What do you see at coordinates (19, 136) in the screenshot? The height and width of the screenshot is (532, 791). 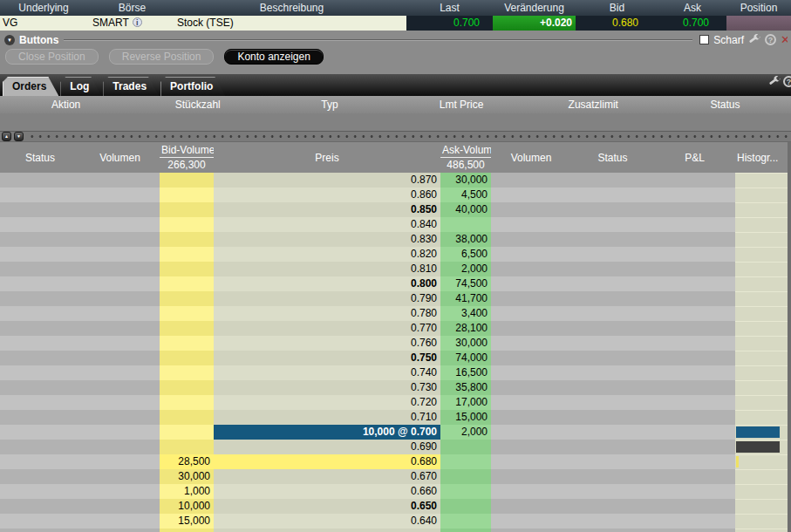 I see `scroll-down-icon: ▼` at bounding box center [19, 136].